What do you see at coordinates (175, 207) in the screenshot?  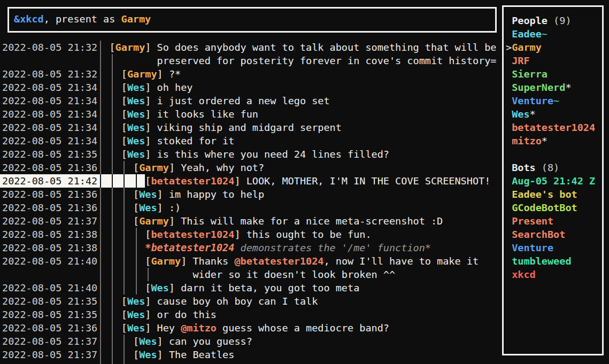 I see `message-text: :)` at bounding box center [175, 207].